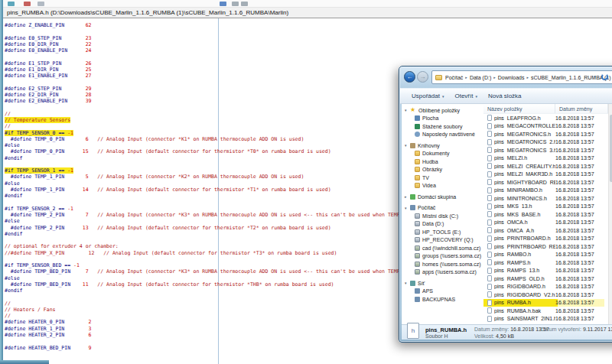  What do you see at coordinates (525, 271) in the screenshot?
I see `file-name: pins_RAMPS_13.h` at bounding box center [525, 271].